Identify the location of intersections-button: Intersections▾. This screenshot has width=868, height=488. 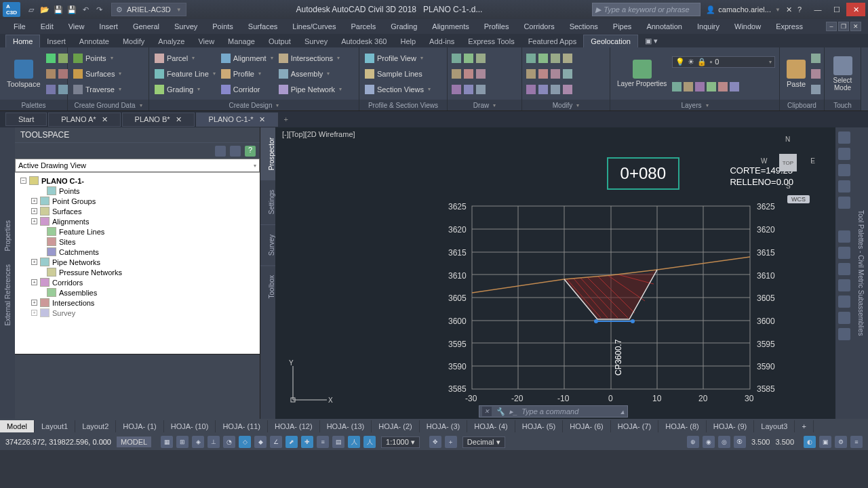
(311, 58).